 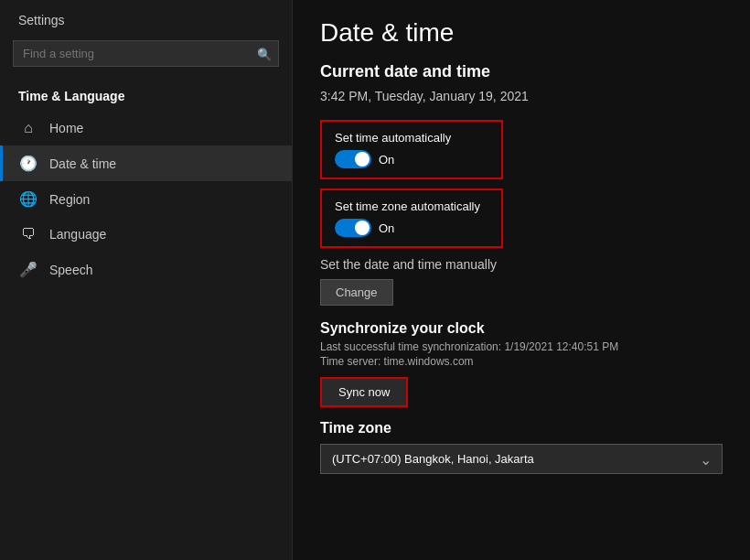 What do you see at coordinates (412, 159) in the screenshot?
I see `set-time-auto-row: On` at bounding box center [412, 159].